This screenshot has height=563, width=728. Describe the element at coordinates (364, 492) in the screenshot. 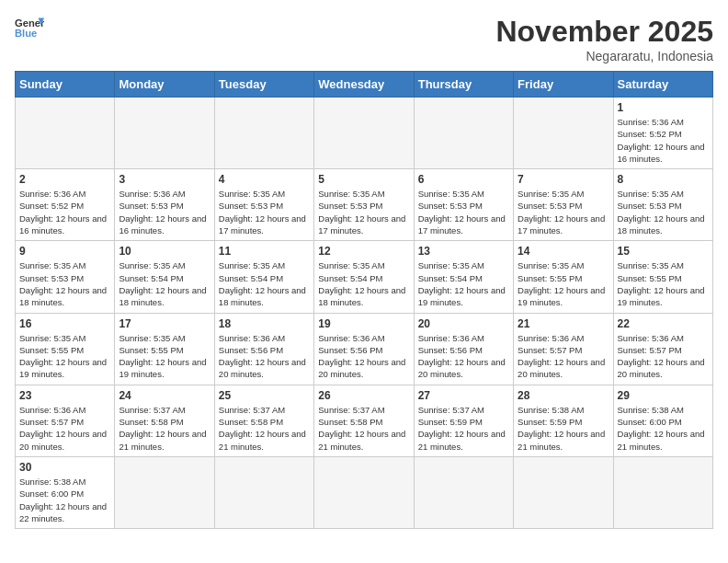

I see `calendar-week-row: 30Sunrise: 5:38 AMSunset: 6:00 PMDayligh…` at that location.